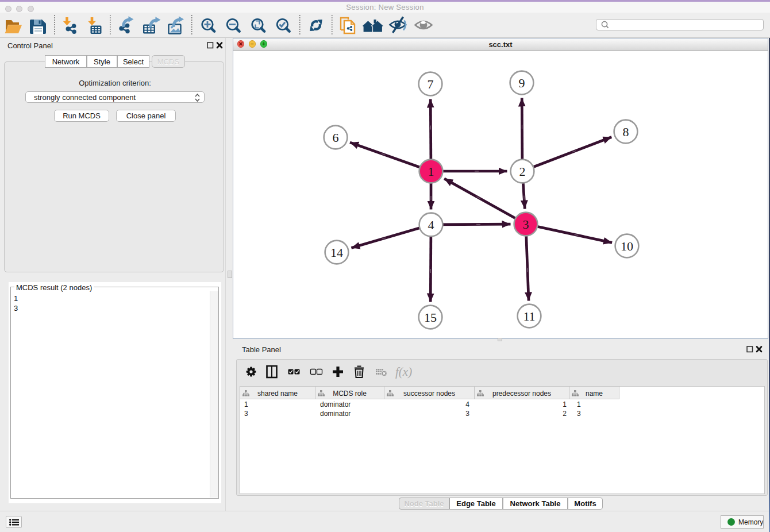  Describe the element at coordinates (522, 83) in the screenshot. I see `svg-text: 9` at that location.